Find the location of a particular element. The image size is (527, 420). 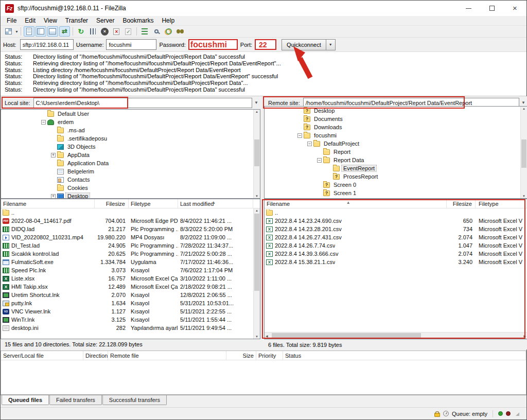

refresh-icon: ↻ is located at coordinates (81, 31).